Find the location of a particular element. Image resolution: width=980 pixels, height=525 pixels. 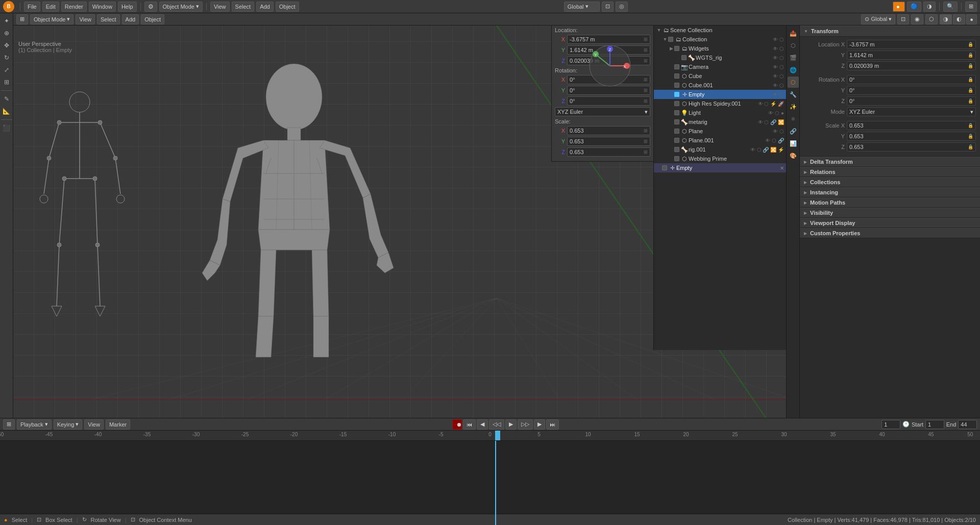

euler-dropdown: XYZ Euler ▾ is located at coordinates (602, 112).